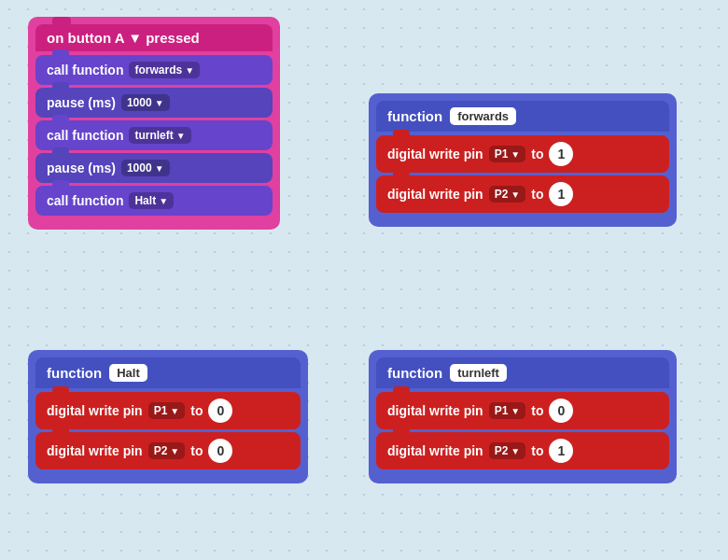 The height and width of the screenshot is (560, 728). What do you see at coordinates (561, 154) in the screenshot?
I see `value-p1: 1` at bounding box center [561, 154].